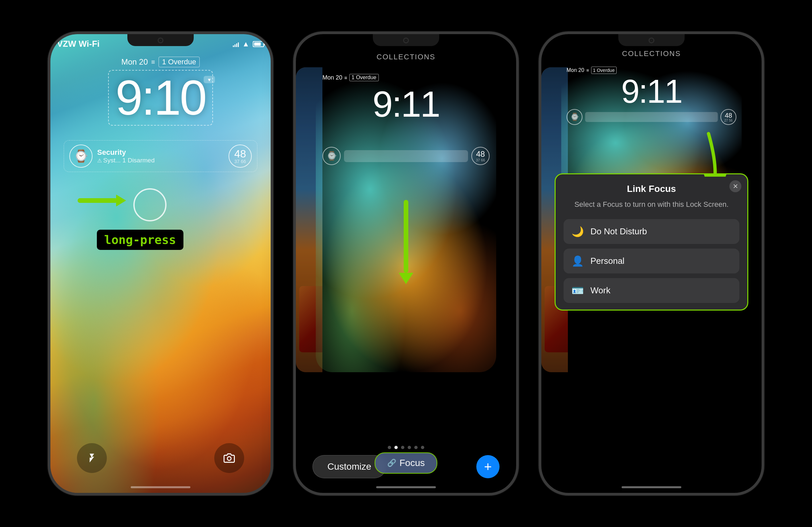 The image size is (812, 527). Describe the element at coordinates (332, 156) in the screenshot. I see `card-watch-icon: ⌚` at that location.